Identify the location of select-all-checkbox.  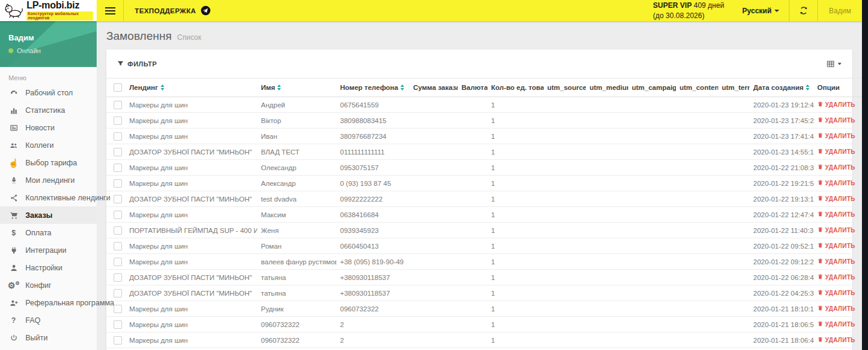
(118, 88).